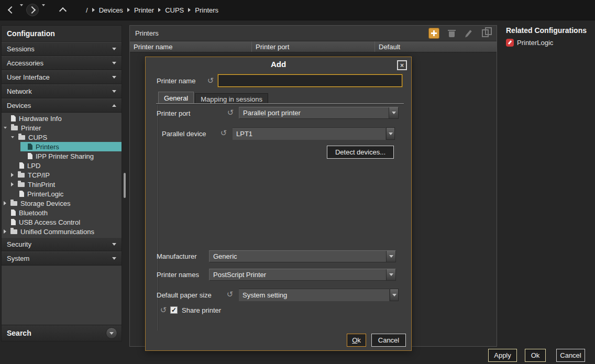 This screenshot has height=364, width=595. Describe the element at coordinates (62, 63) in the screenshot. I see `sidebar-section-accessories: Accessories` at that location.